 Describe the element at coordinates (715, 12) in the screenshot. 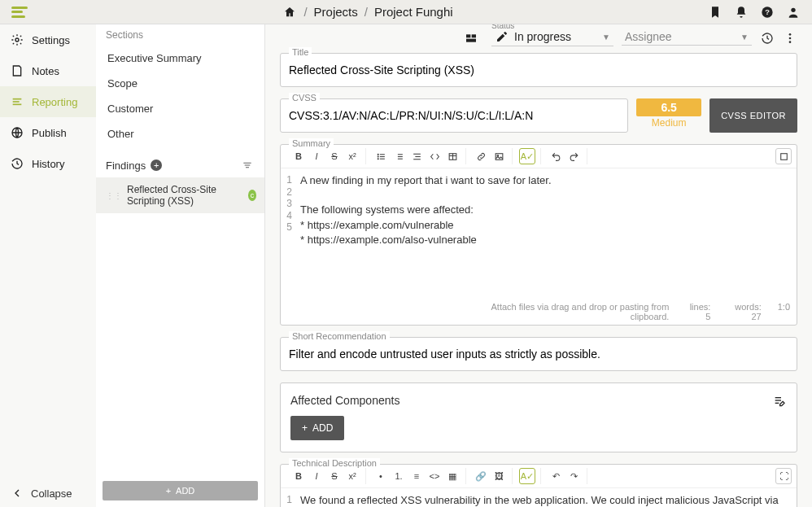

I see `bookmark-icon` at that location.